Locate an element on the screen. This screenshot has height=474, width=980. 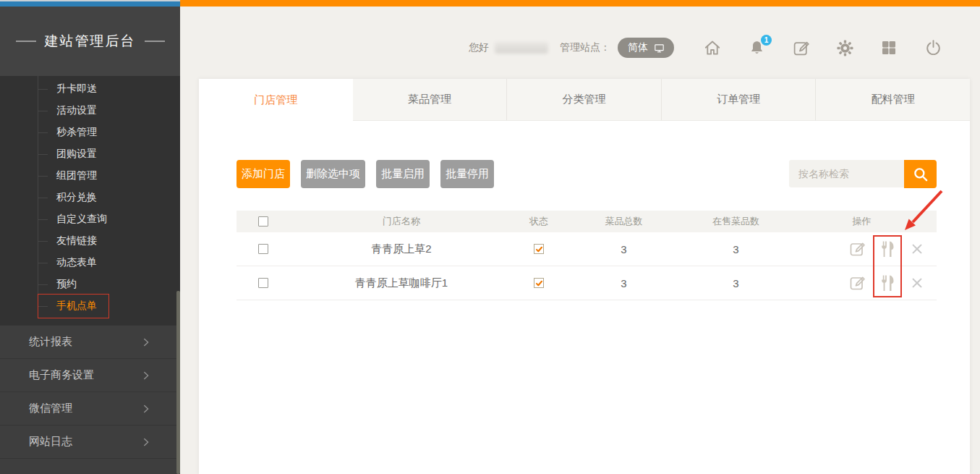
sidebar-submenu: 升卡即送 活动设置 秒杀管理 团购设置 组团管理 is located at coordinates (90, 200).